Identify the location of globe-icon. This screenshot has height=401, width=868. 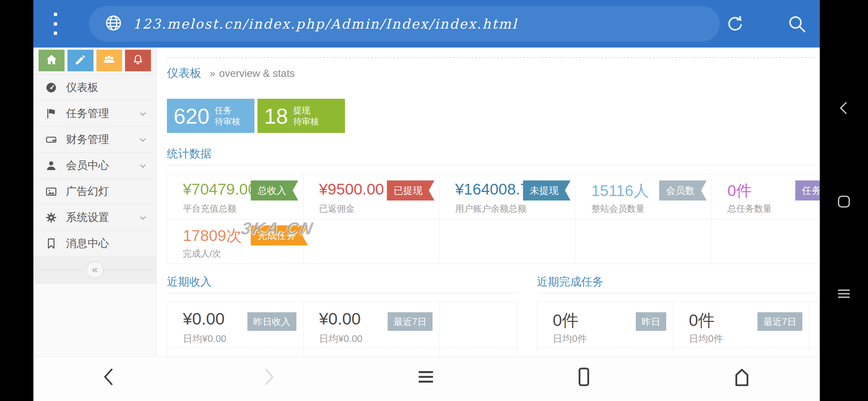
(114, 24).